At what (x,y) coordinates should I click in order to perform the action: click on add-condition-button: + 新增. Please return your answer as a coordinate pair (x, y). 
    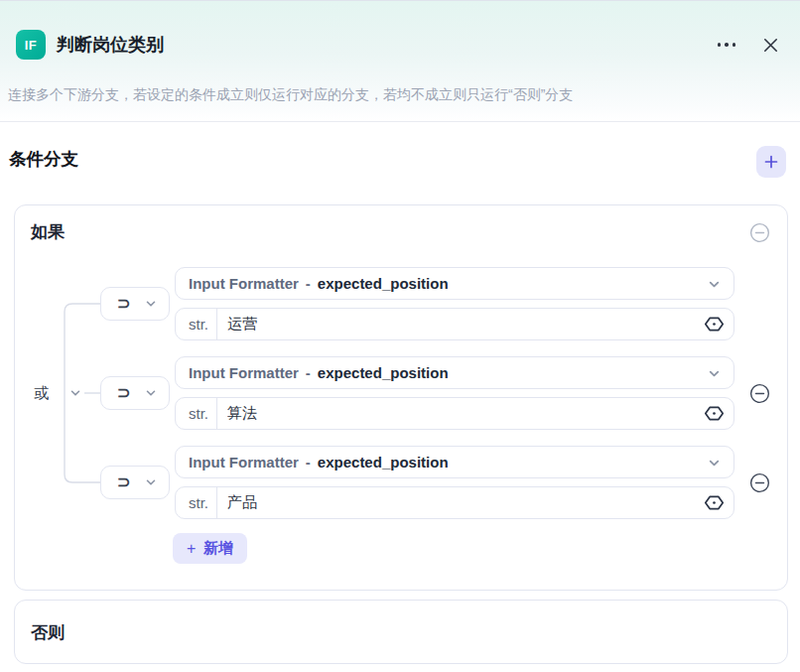
    Looking at the image, I should click on (210, 548).